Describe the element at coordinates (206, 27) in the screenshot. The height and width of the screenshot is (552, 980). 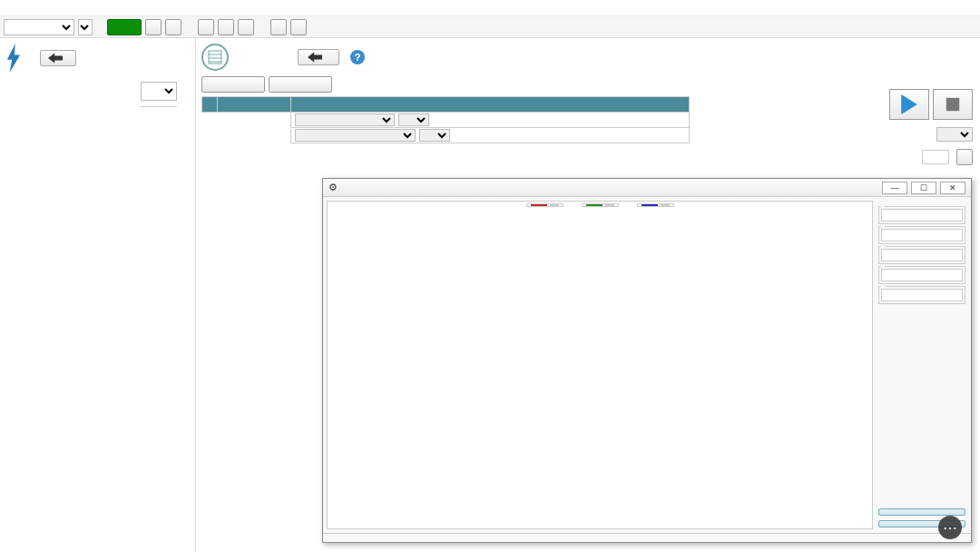
I see `save-eeprom-button` at that location.